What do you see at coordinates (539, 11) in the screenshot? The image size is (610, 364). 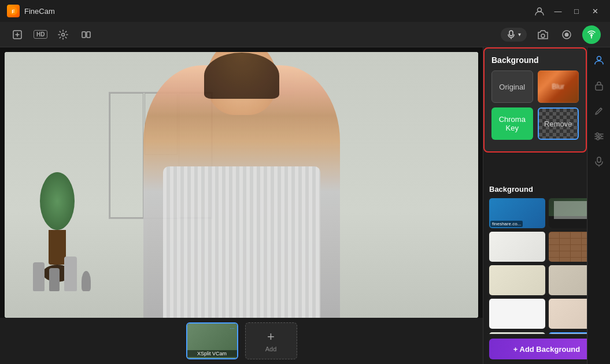 I see `account-icon-btn` at bounding box center [539, 11].